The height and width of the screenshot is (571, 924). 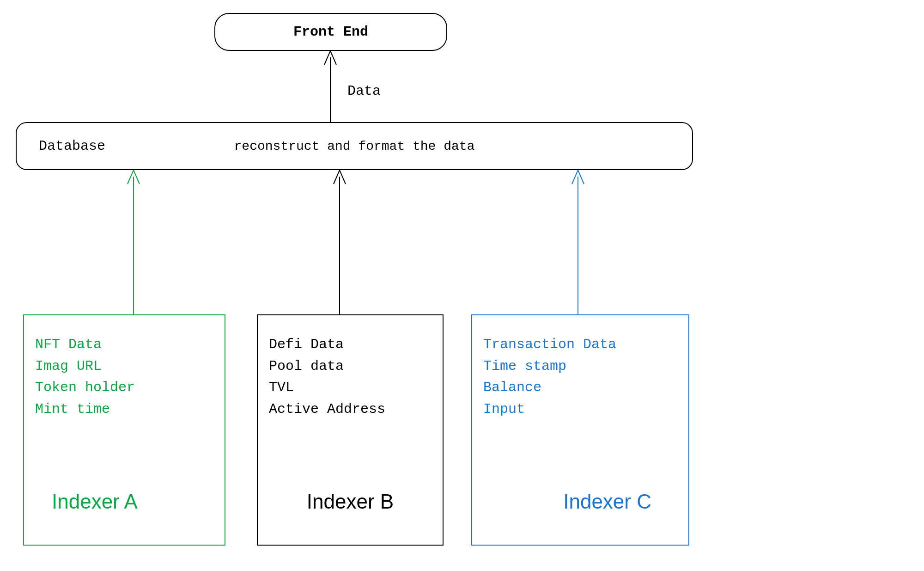 I want to click on indexer-c-item: Balance, so click(x=580, y=387).